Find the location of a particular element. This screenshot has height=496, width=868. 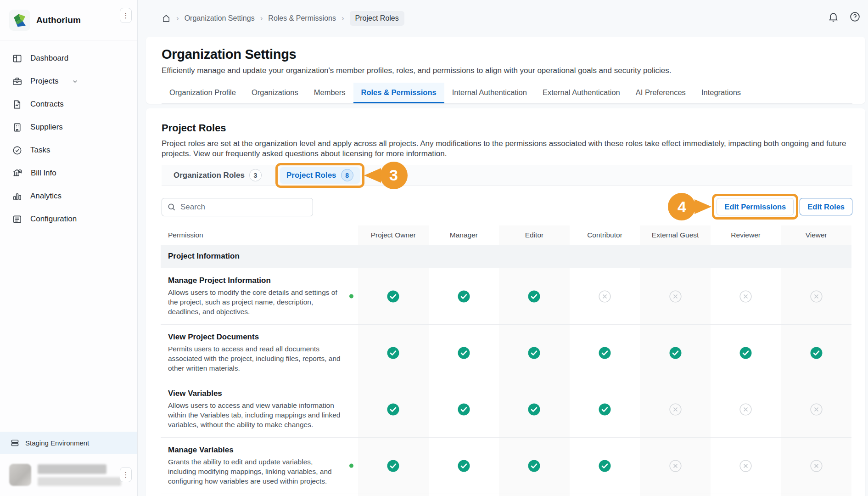

sidebar-item-label: Analytics is located at coordinates (46, 196).